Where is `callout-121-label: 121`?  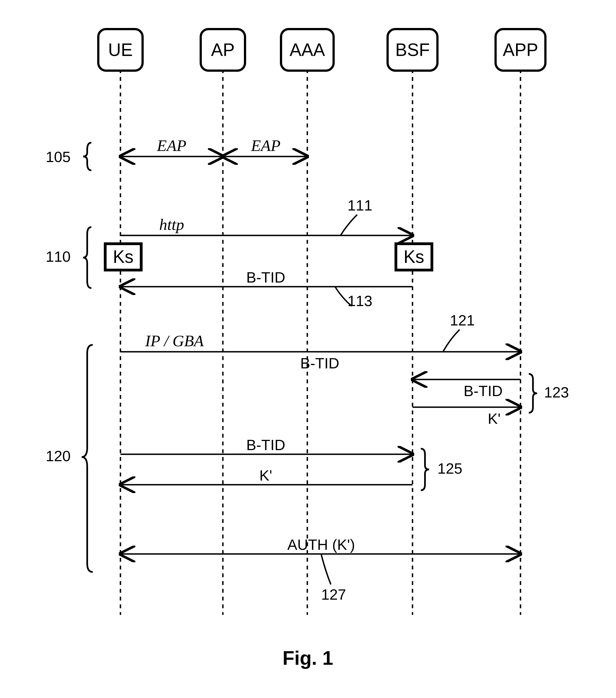
callout-121-label: 121 is located at coordinates (462, 320).